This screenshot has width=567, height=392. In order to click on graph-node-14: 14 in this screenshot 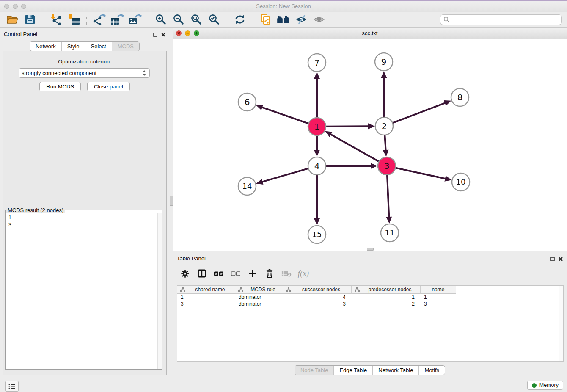, I will do `click(247, 186)`.